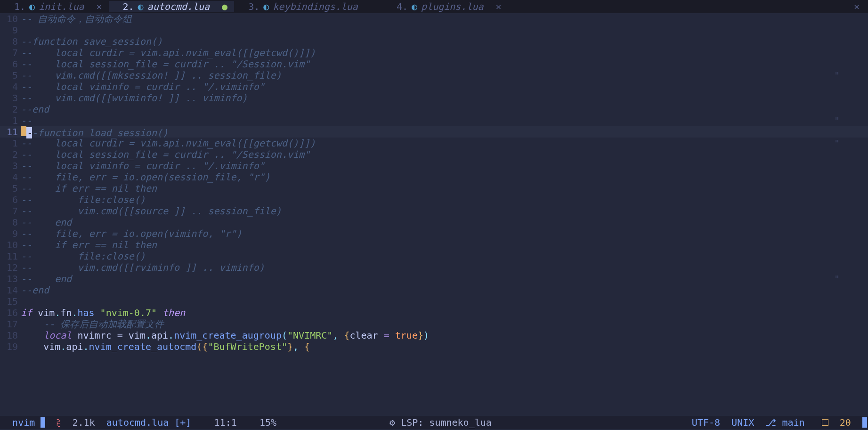 The width and height of the screenshot is (868, 430). I want to click on line-number: 11, so click(10, 256).